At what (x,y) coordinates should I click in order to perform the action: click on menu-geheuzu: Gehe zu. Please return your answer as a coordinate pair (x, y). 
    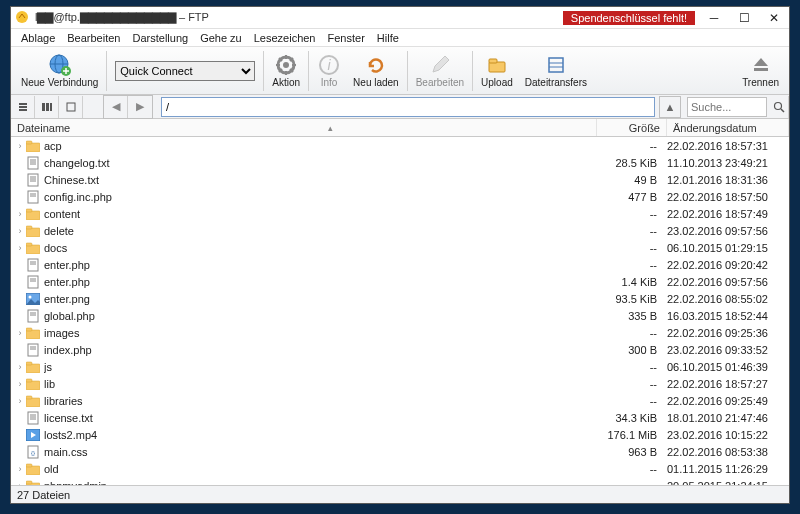
    Looking at the image, I should click on (221, 38).